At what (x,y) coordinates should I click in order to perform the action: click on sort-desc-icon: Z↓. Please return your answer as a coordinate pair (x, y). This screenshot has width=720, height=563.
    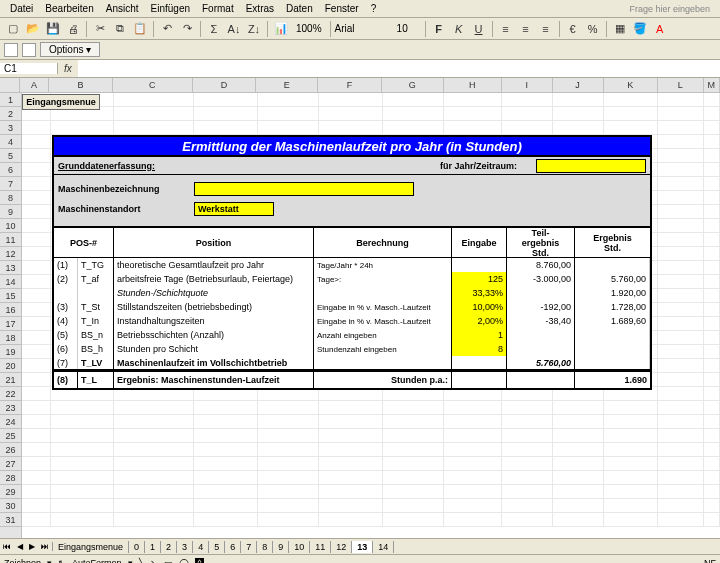
    Looking at the image, I should click on (254, 29).